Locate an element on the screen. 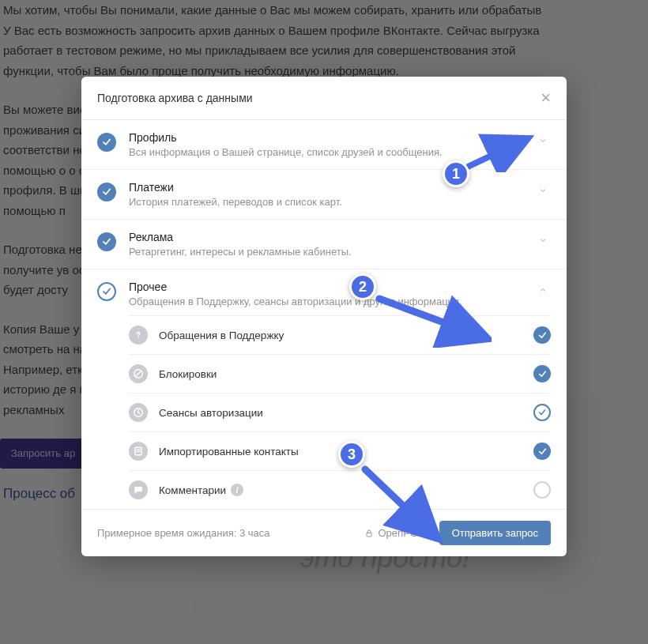  block-icon is located at coordinates (138, 374).